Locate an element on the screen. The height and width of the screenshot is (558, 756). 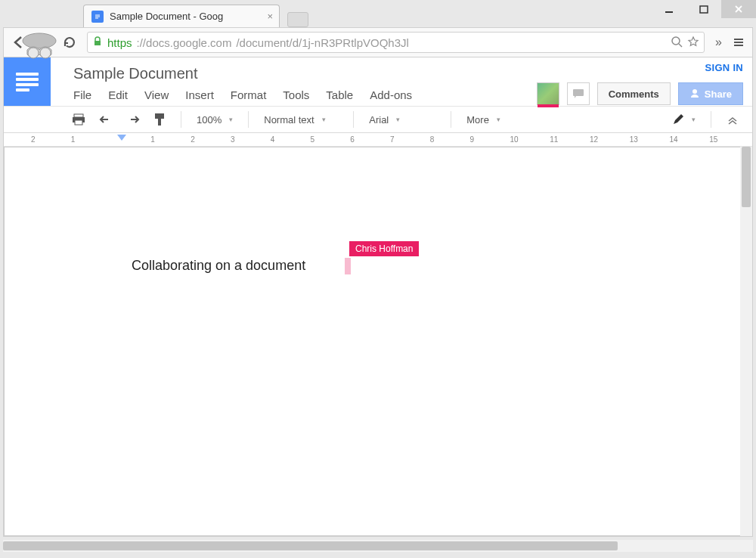
indent-marker-icon is located at coordinates (122, 138).